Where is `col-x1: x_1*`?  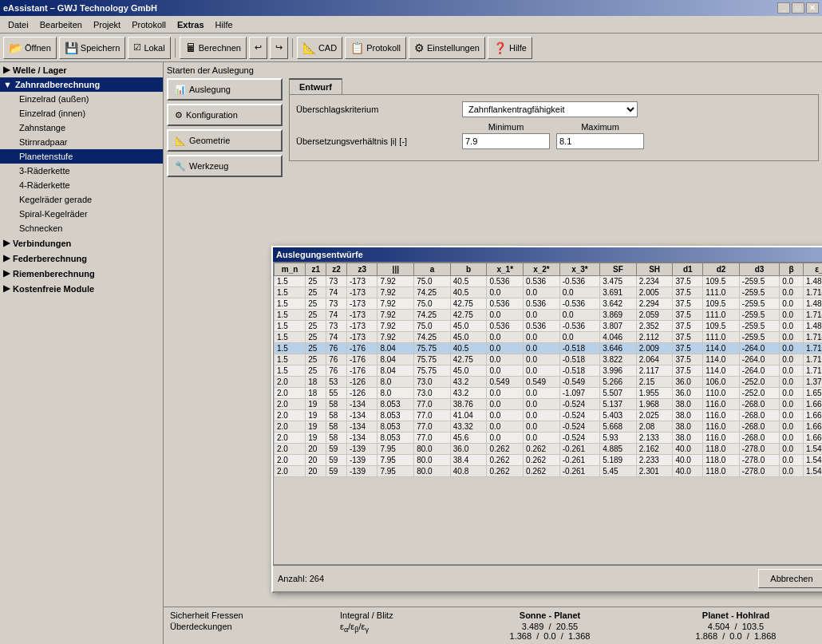
col-x1: x_1* is located at coordinates (505, 270).